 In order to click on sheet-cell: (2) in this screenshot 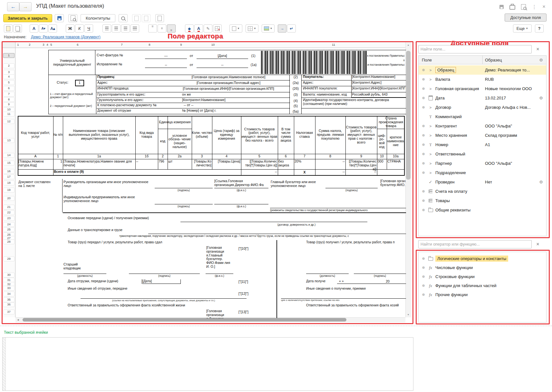, I will do `click(296, 77)`.